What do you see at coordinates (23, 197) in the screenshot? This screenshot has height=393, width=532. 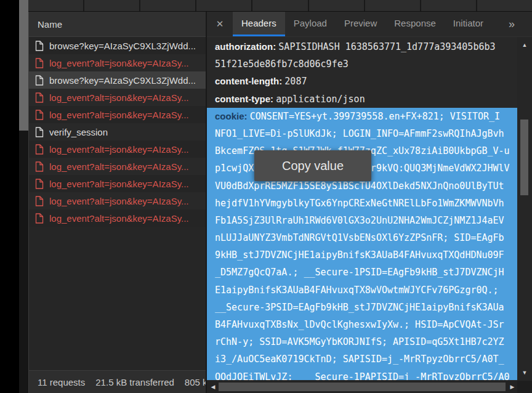 I see `page-scrollbar` at bounding box center [23, 197].